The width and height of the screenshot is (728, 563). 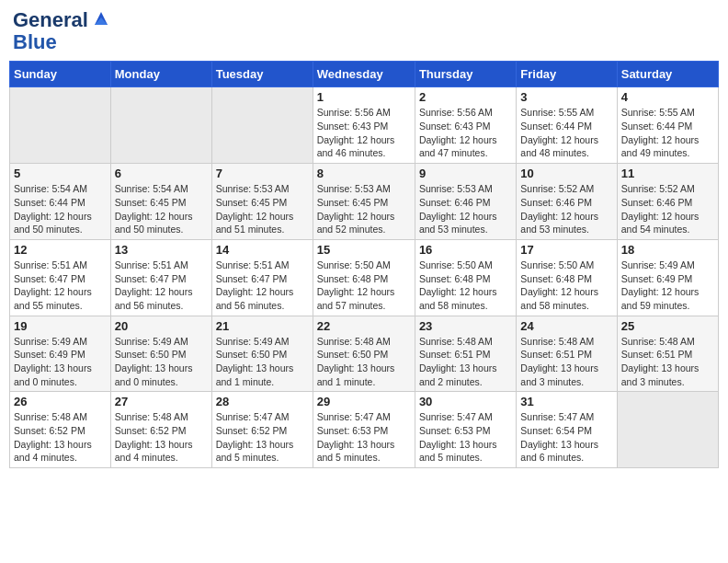 What do you see at coordinates (566, 353) in the screenshot?
I see `calendar-cell: 24Sunrise: 5:48 AM Sunset: 6:51 PM Dayli…` at bounding box center [566, 353].